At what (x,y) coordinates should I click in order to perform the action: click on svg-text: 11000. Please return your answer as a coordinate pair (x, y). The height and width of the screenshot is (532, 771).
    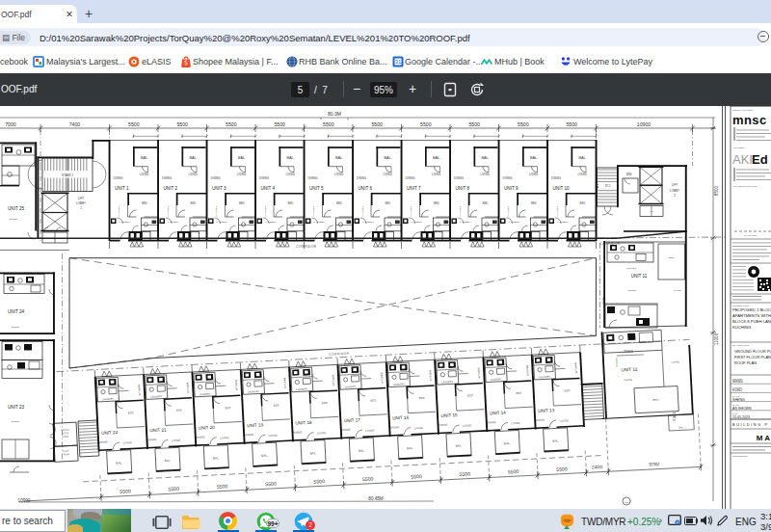
    Looking at the image, I should click on (717, 339).